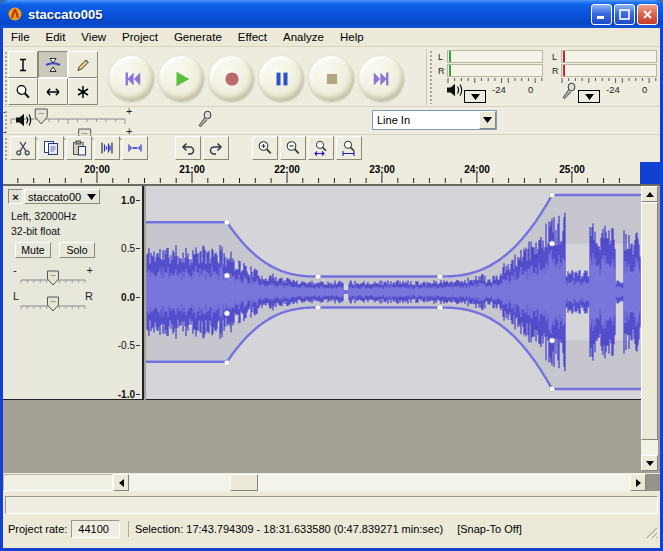 The image size is (663, 551). Describe the element at coordinates (282, 79) in the screenshot. I see `pause-icon` at that location.